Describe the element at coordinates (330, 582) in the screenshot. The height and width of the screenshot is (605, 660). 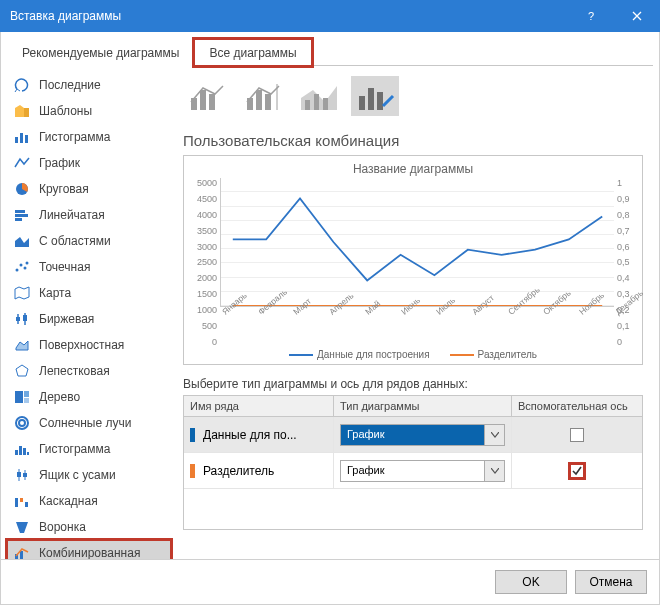
I see `dialog-footer: OK Отмена` at that location.